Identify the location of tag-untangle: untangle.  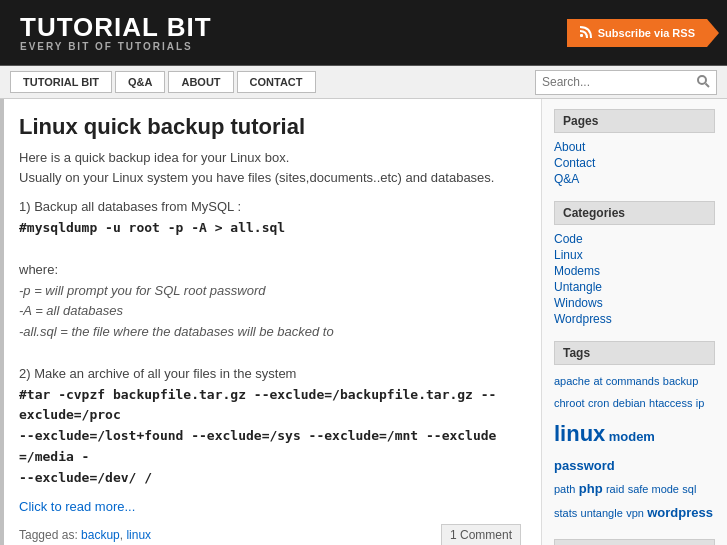
(602, 513).